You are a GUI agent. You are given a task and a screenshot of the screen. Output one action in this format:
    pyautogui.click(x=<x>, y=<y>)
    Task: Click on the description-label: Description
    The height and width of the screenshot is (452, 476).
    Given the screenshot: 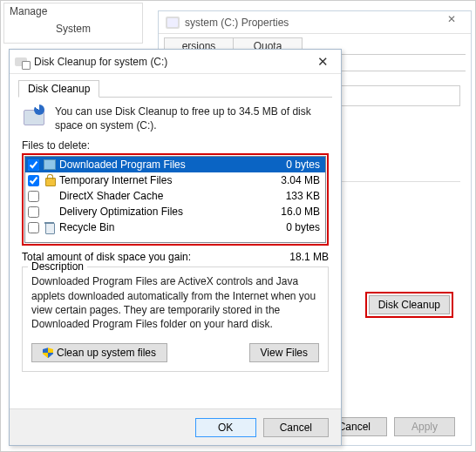 What is the action you would take?
    pyautogui.click(x=58, y=266)
    